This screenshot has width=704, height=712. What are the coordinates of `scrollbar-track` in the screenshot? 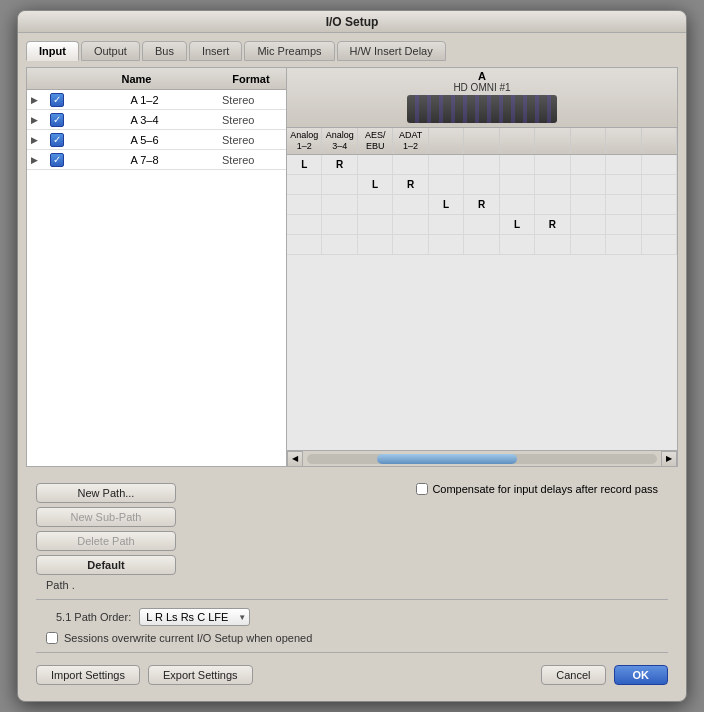 It's located at (482, 459).